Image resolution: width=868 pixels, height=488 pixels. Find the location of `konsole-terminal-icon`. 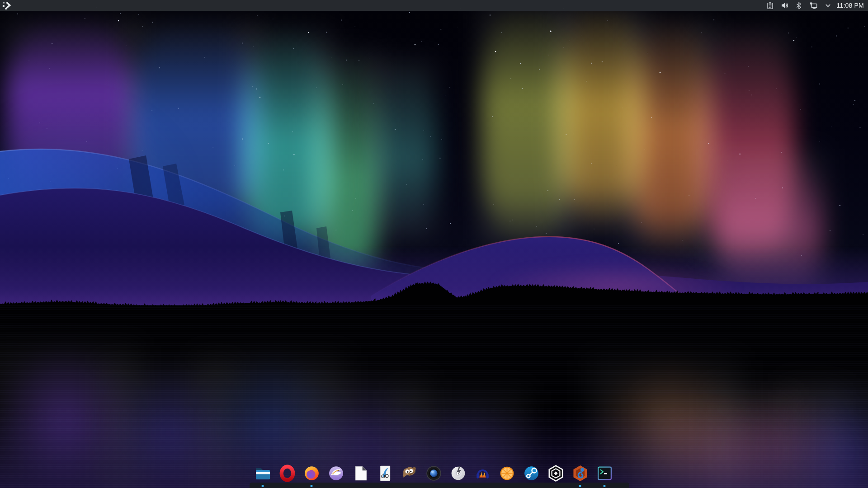

konsole-terminal-icon is located at coordinates (605, 474).